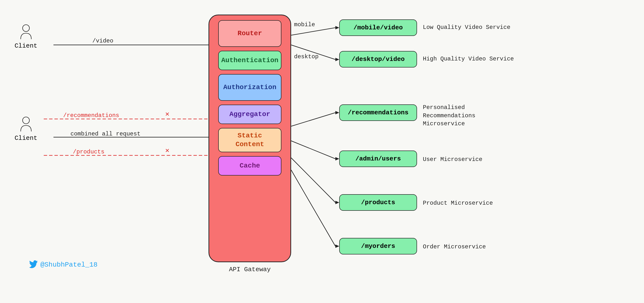 Image resolution: width=644 pixels, height=303 pixels. I want to click on service-desktop-video: /desktop/video, so click(378, 59).